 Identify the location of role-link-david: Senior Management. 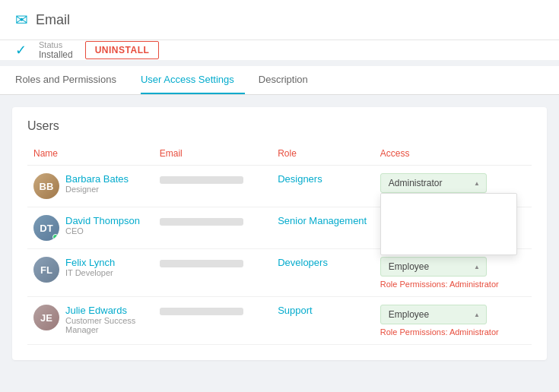
(322, 220).